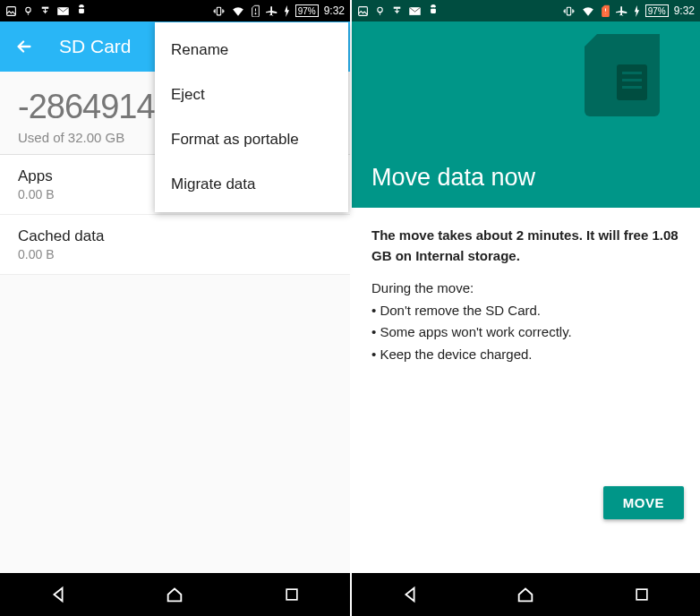 The height and width of the screenshot is (616, 700). What do you see at coordinates (644, 503) in the screenshot?
I see `move-button: MOVE` at bounding box center [644, 503].